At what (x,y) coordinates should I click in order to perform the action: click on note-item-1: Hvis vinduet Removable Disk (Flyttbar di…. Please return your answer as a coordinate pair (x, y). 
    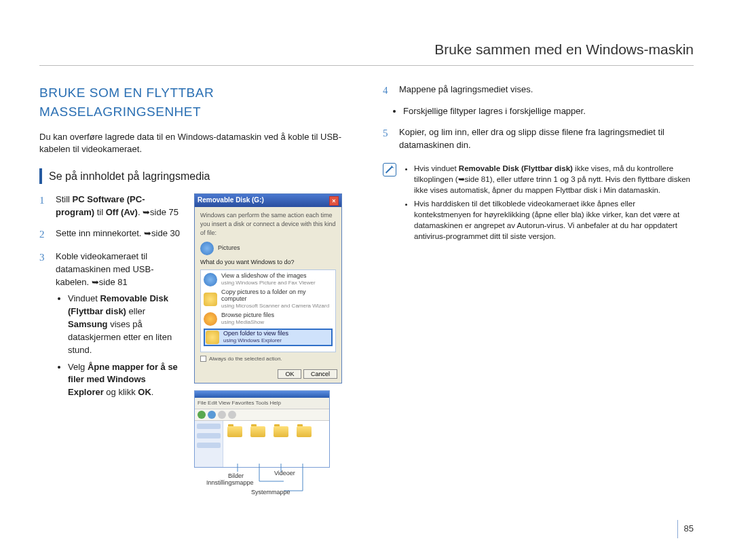
    Looking at the image, I should click on (554, 179).